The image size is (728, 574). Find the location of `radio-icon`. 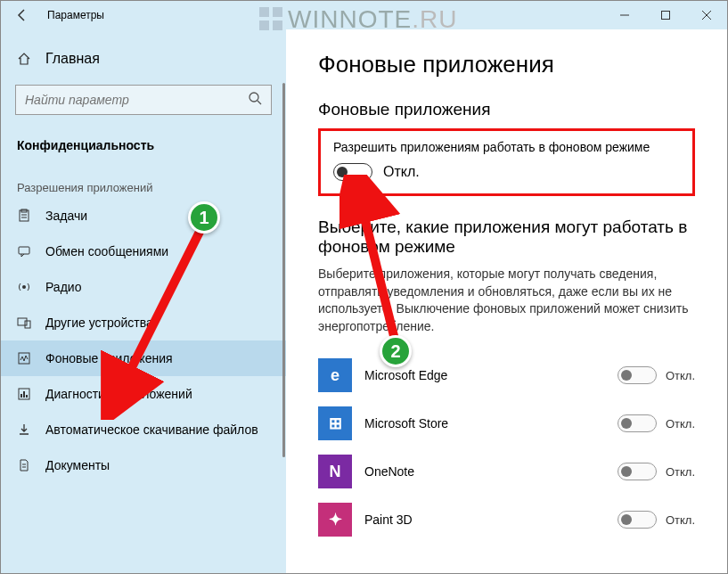

radio-icon is located at coordinates (24, 287).